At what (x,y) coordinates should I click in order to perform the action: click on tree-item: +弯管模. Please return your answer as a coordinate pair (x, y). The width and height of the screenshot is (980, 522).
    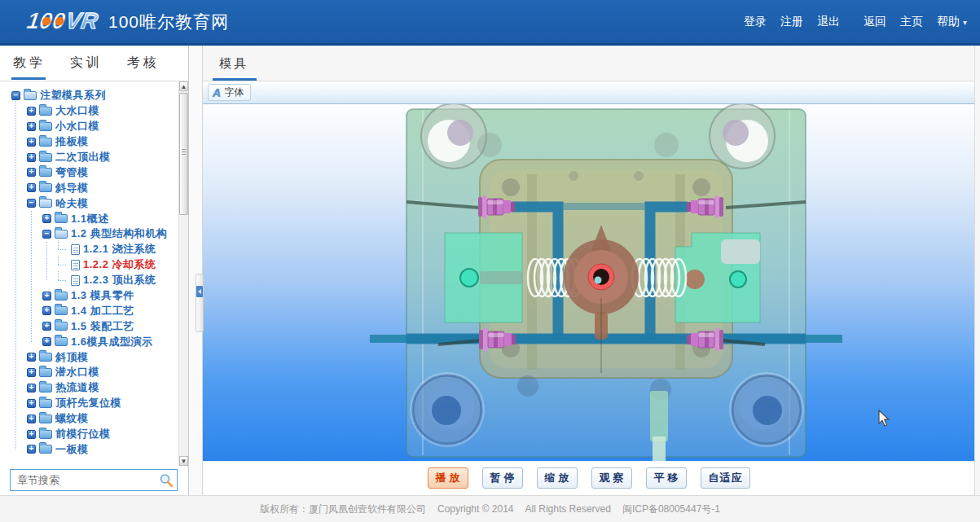
    Looking at the image, I should click on (90, 173).